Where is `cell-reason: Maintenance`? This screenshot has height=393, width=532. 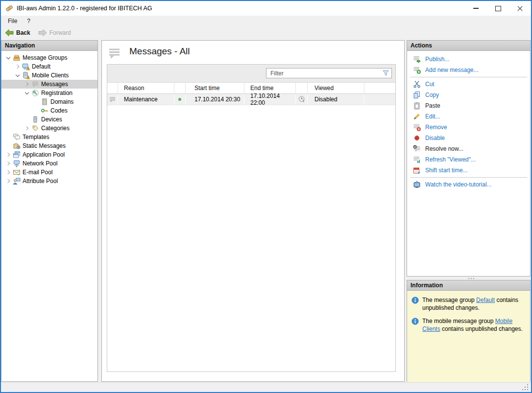
cell-reason: Maintenance is located at coordinates (146, 99).